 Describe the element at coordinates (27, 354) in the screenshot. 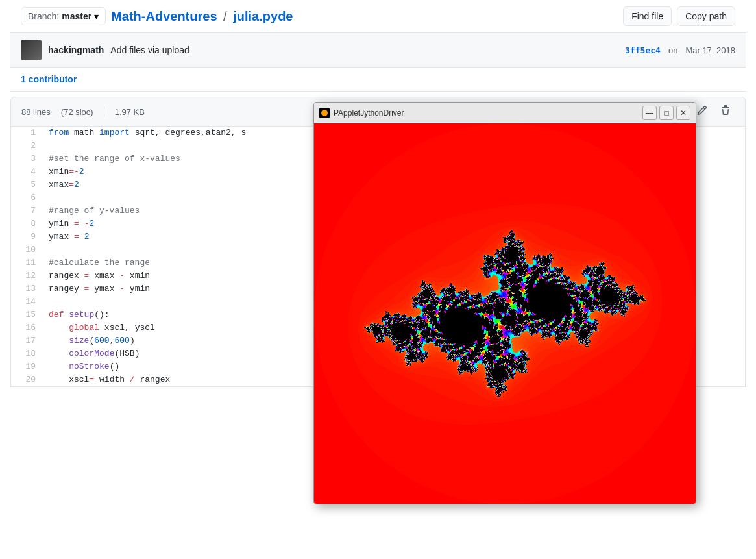

I see `line-number: 18` at that location.